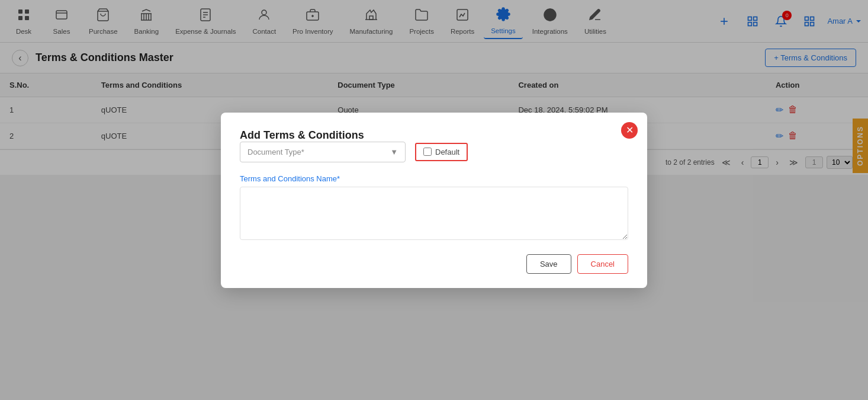  I want to click on terms-name-field-group: Terms and Conditions Name*, so click(434, 209).